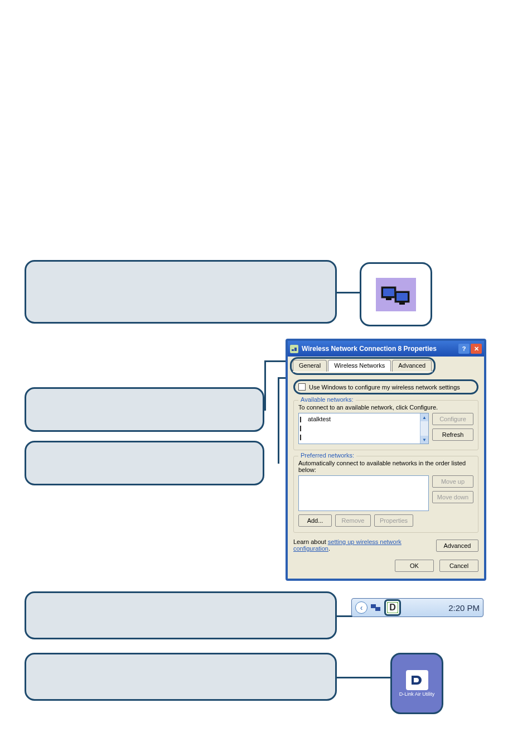 This screenshot has width=532, height=756. What do you see at coordinates (412, 366) in the screenshot?
I see `tab-advanced: Advanced` at bounding box center [412, 366].